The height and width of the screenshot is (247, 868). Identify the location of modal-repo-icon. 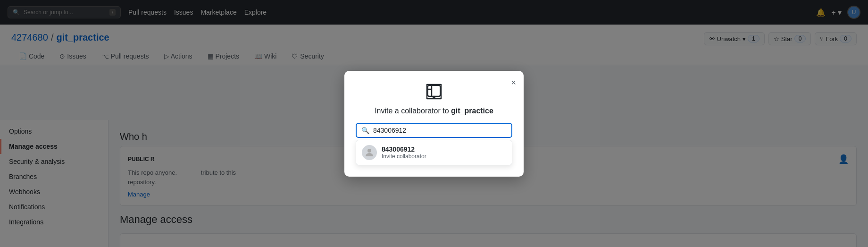
(434, 92).